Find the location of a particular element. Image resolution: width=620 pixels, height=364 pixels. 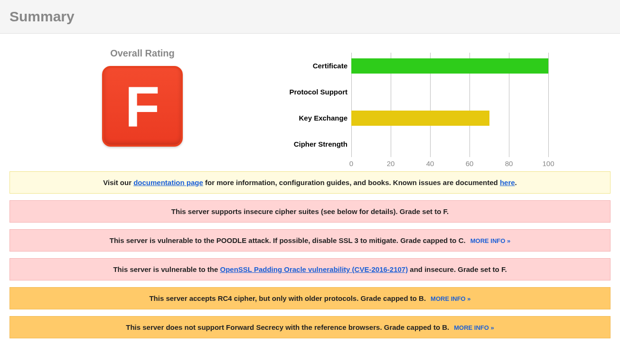

notice-link: documentation page is located at coordinates (168, 182).